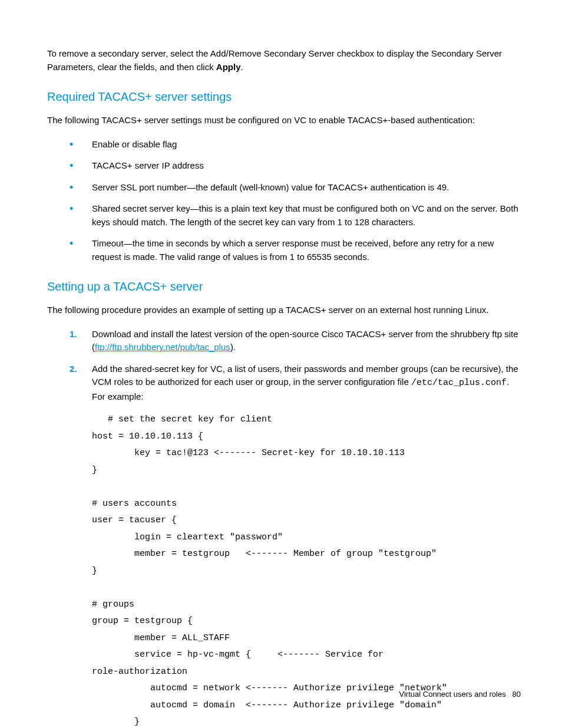  I want to click on apply-bold: Apply, so click(229, 67).